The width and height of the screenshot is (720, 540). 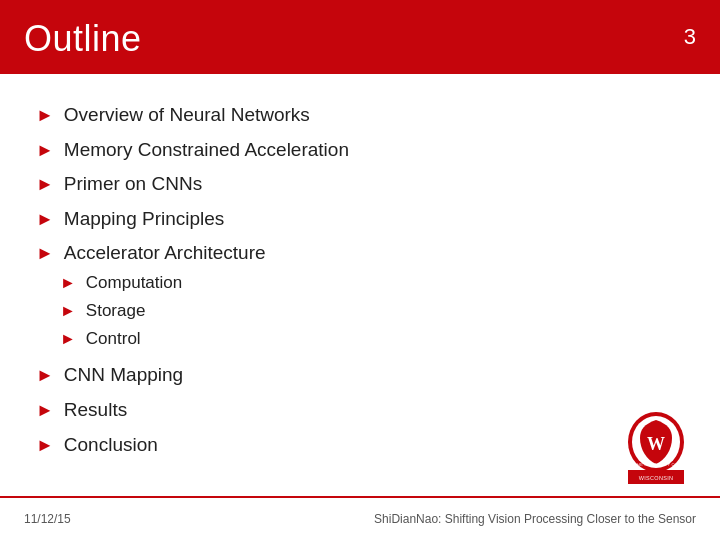 I want to click on list-item: ► Mapping Principles, so click(x=360, y=220).